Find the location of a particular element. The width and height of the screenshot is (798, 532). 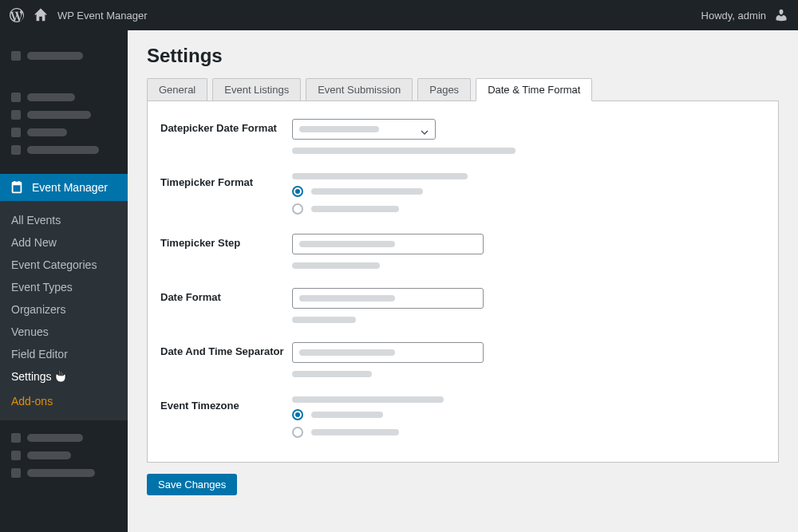

tab-event-submission: Event Submission is located at coordinates (359, 89).